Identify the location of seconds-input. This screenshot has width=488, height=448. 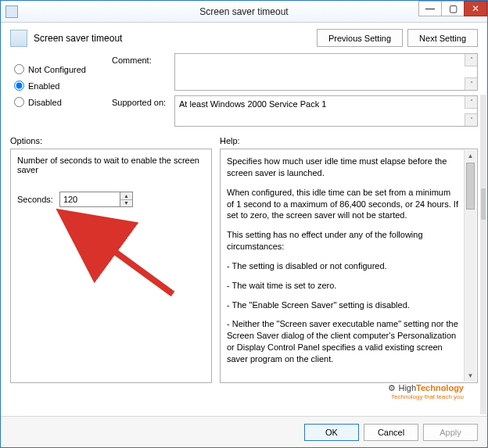
(90, 199).